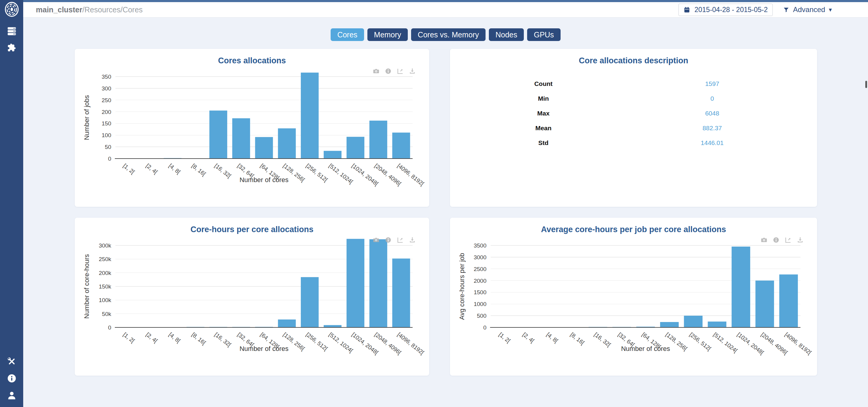 This screenshot has width=868, height=407. Describe the element at coordinates (11, 48) in the screenshot. I see `sidebar-item-plugins` at that location.